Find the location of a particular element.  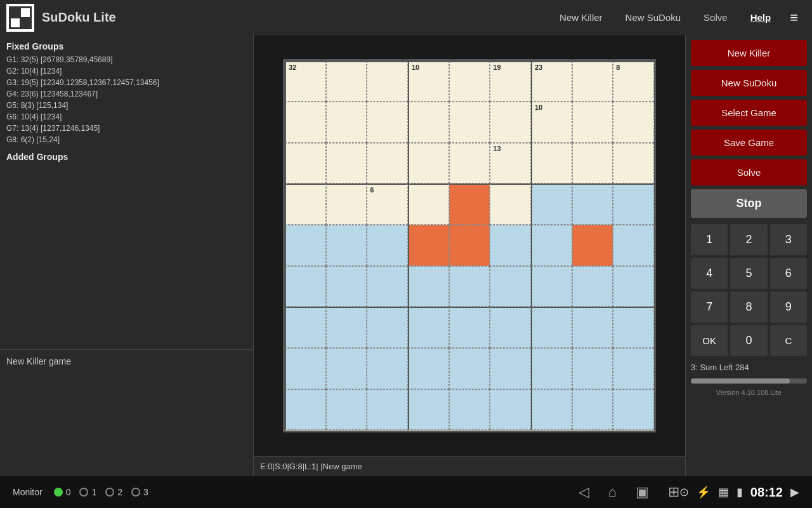

recent-button: ▣ is located at coordinates (642, 492).